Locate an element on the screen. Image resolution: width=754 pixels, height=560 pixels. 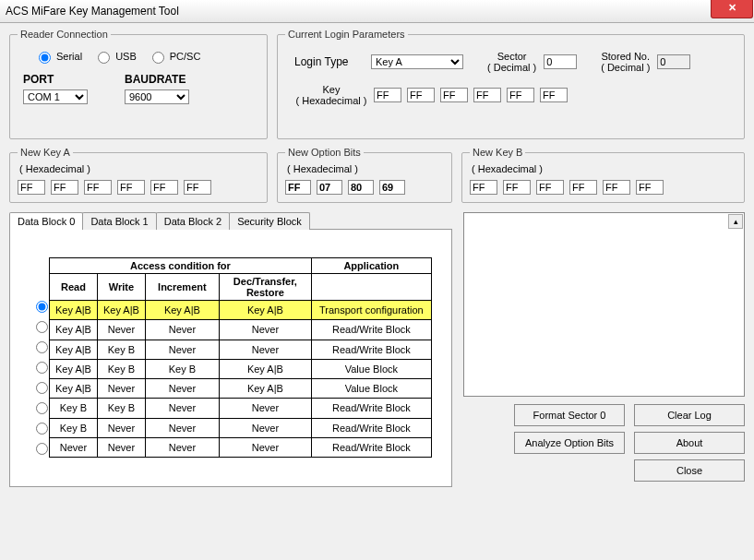
stored-input is located at coordinates (674, 62).